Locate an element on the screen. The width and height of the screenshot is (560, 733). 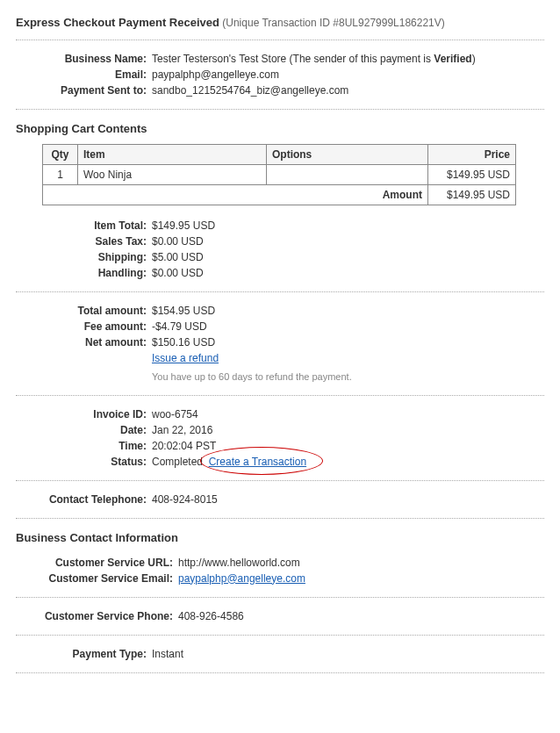
amount-label: Amount is located at coordinates (235, 195).